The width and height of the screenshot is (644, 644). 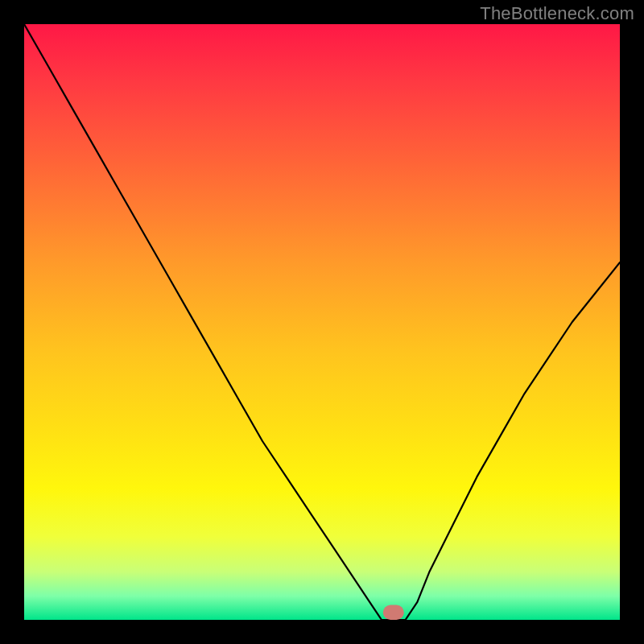 What do you see at coordinates (394, 613) in the screenshot?
I see `target-marker` at bounding box center [394, 613].